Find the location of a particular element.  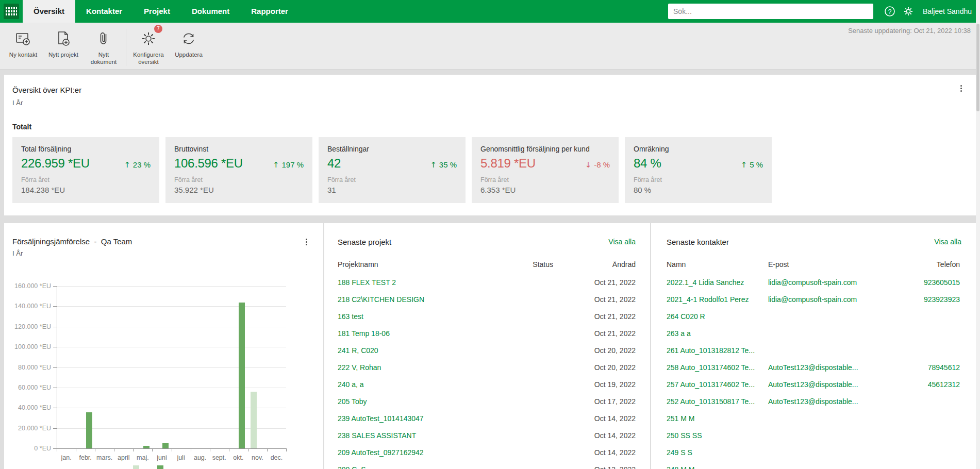

project-row: 200 C, SOct 13, 2022 is located at coordinates (487, 465).